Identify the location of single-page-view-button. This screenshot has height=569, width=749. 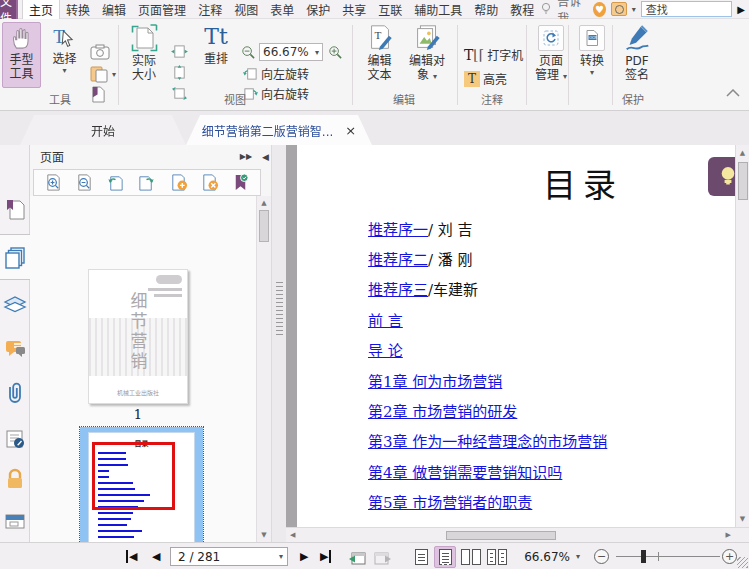
(421, 556).